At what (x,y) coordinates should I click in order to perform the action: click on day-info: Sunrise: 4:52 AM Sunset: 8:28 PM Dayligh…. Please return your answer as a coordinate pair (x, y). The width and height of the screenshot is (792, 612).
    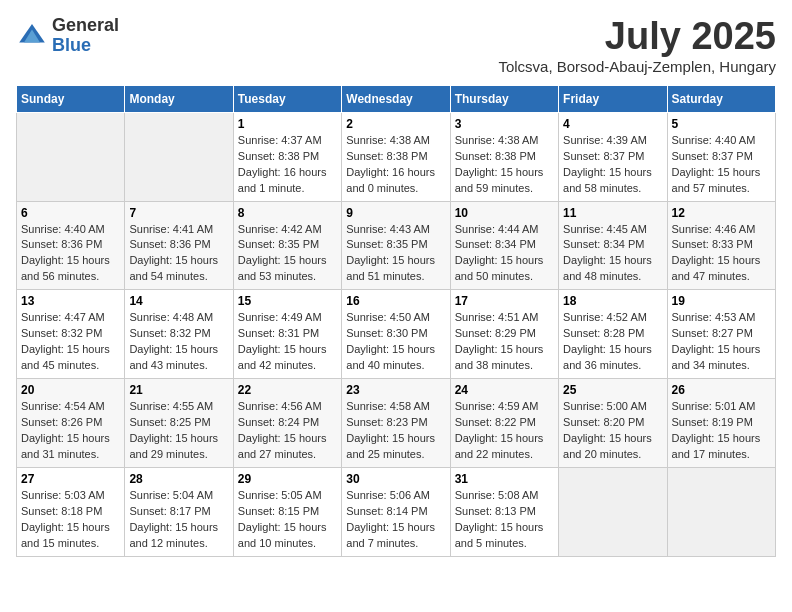
    Looking at the image, I should click on (612, 342).